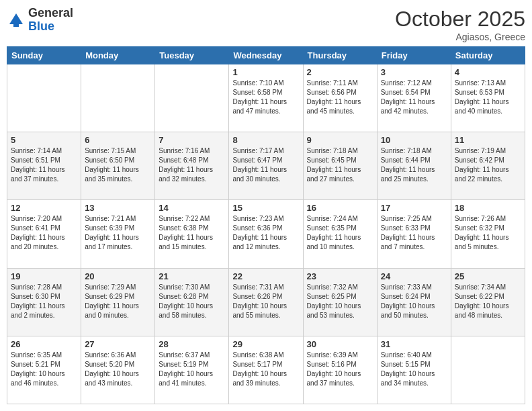 This screenshot has height=411, width=532. I want to click on day-info: Sunrise: 6:37 AM Sunset: 5:19 PM Dayligh…, so click(192, 369).